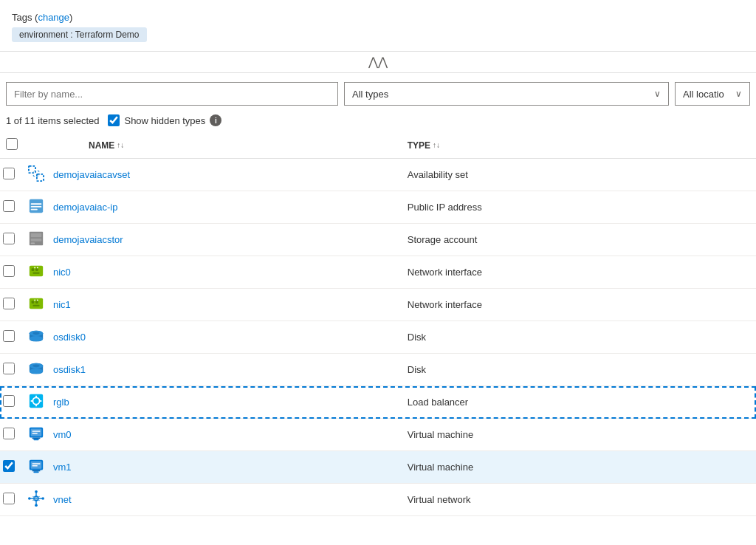 The image size is (756, 545). What do you see at coordinates (61, 402) in the screenshot?
I see `resource-name-link: rglb` at bounding box center [61, 402].